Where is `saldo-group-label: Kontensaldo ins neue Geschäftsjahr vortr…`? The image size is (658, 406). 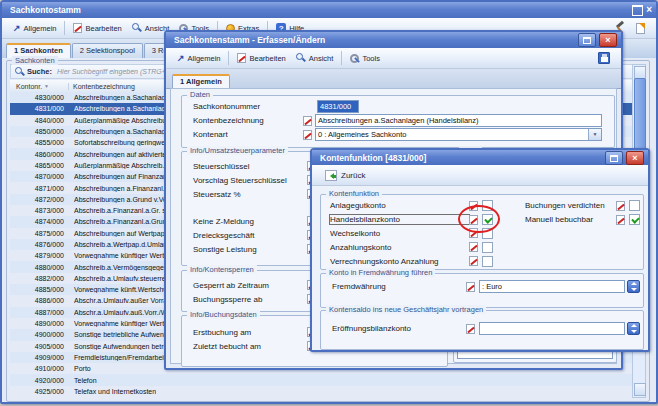 saldo-group-label: Kontensaldo ins neue Geschäftsjahr vortr… is located at coordinates (406, 310).